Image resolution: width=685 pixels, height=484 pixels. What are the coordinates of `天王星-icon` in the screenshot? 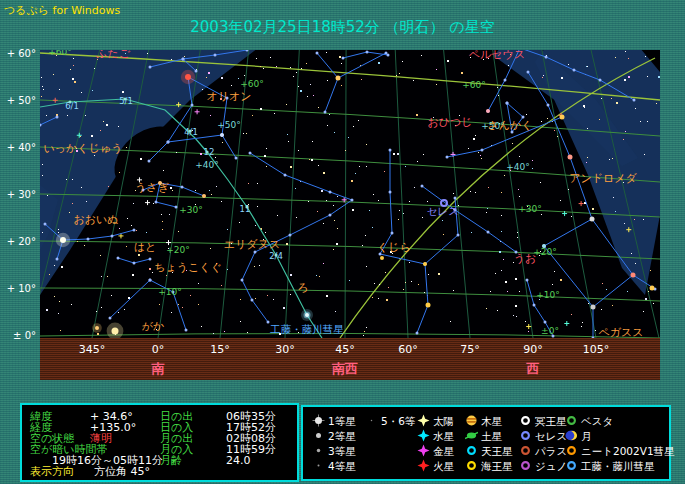 It's located at (472, 450).